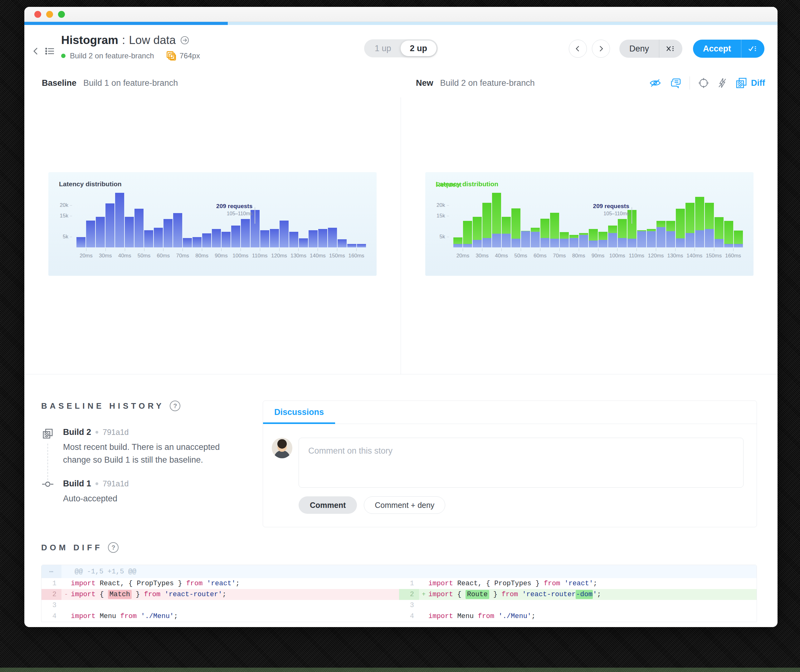 The height and width of the screenshot is (672, 800). Describe the element at coordinates (221, 254) in the screenshot. I see `x-axis: 20ms30ms40ms50ms60ms70ms80ms90ms100ms110…` at that location.